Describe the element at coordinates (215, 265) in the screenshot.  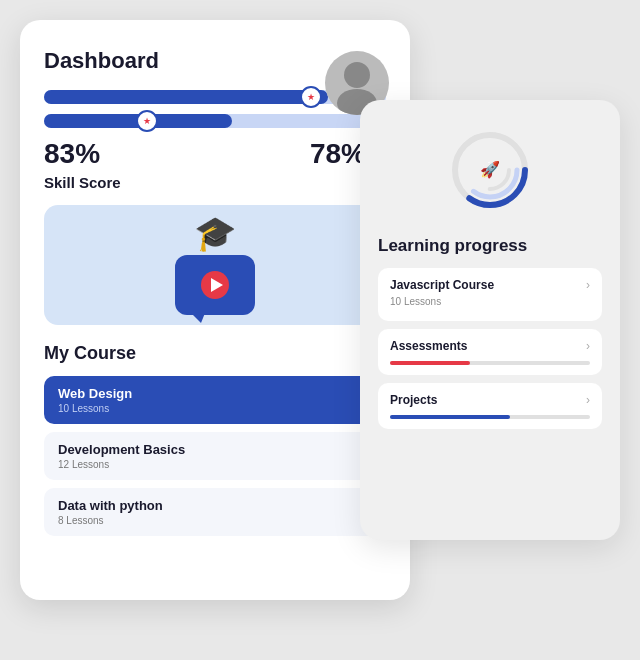
I see `course-banner: 🎓` at that location.